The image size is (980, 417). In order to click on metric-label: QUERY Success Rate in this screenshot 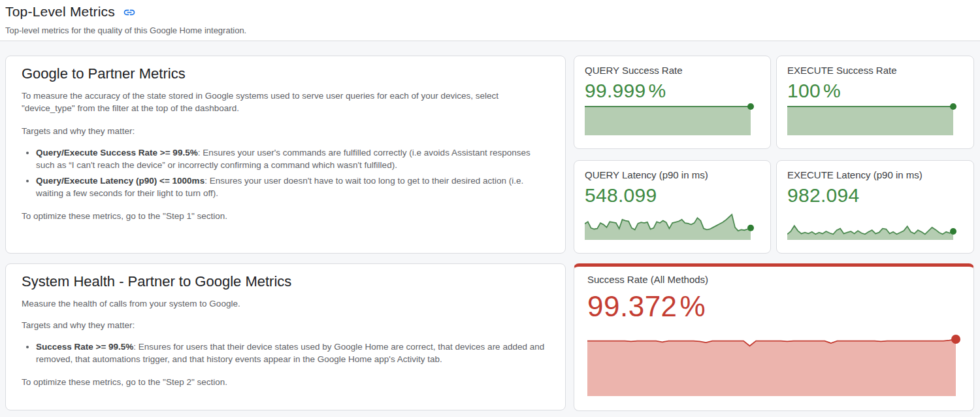, I will do `click(672, 71)`.